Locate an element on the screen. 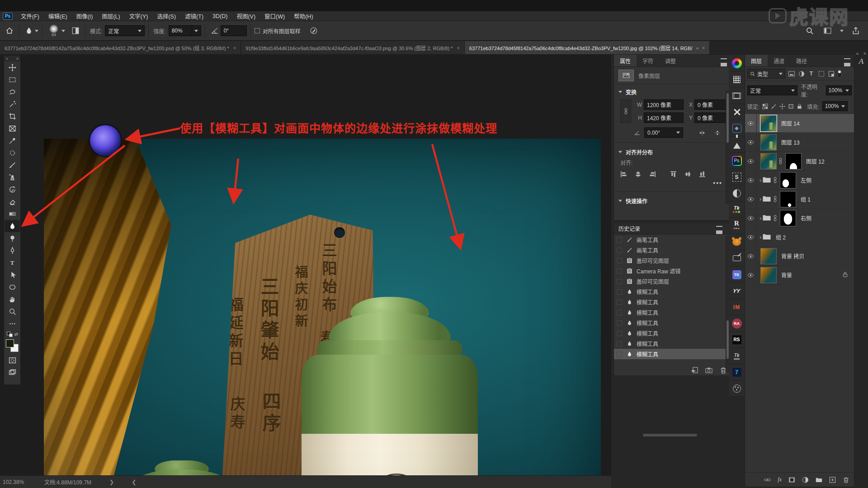 The image size is (868, 488). pen-pressure-icon is located at coordinates (314, 31).